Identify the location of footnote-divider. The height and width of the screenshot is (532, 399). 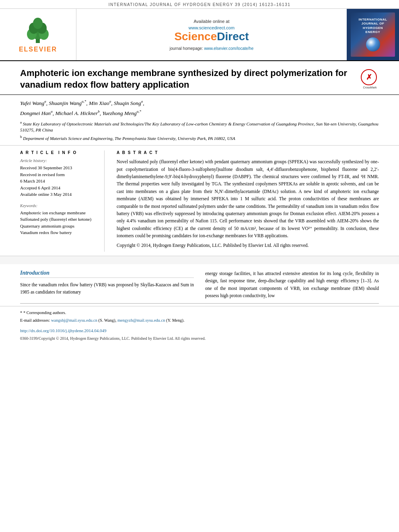
(200, 305).